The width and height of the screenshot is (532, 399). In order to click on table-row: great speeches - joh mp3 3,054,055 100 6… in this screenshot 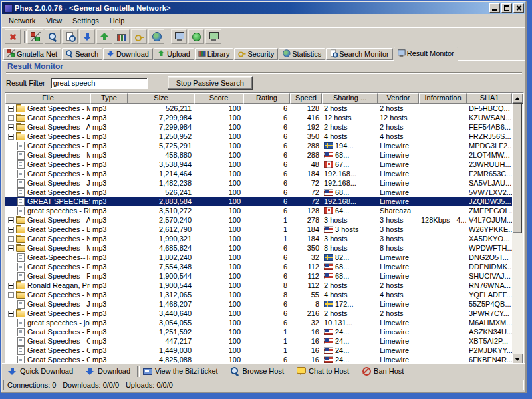, I will do `click(259, 323)`.